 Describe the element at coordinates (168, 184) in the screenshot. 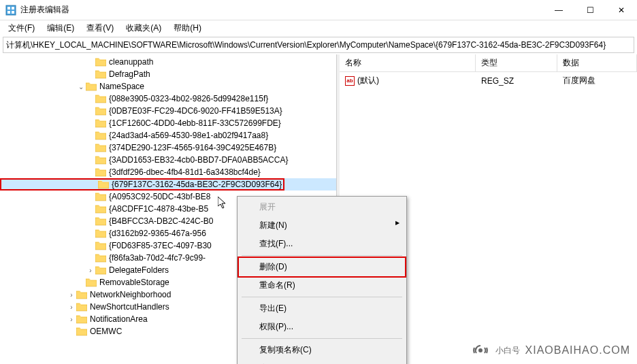

I see `tree-node: {679F137C-3162-45da-BE3C-2F9C3D093F64}` at that location.